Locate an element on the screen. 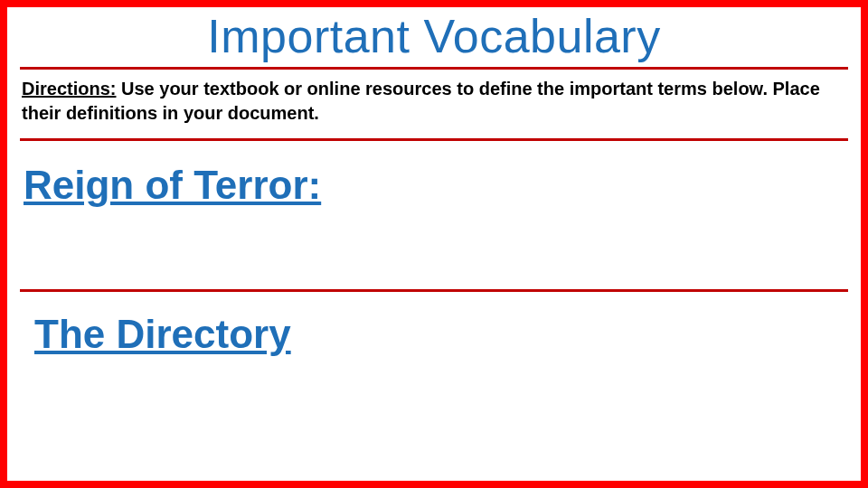 This screenshot has height=488, width=868. directions-paragraph: Directions: Use your textbook or online … is located at coordinates (434, 101).